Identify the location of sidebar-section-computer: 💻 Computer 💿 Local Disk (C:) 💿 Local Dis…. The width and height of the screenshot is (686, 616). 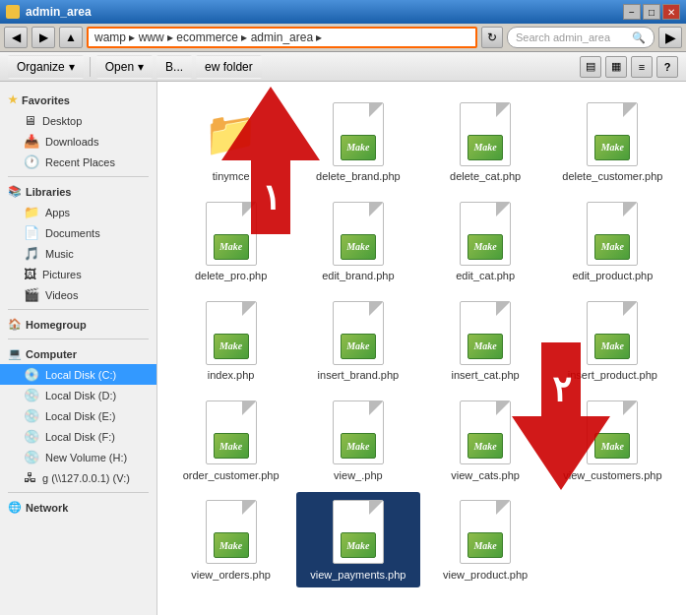
(79, 415).